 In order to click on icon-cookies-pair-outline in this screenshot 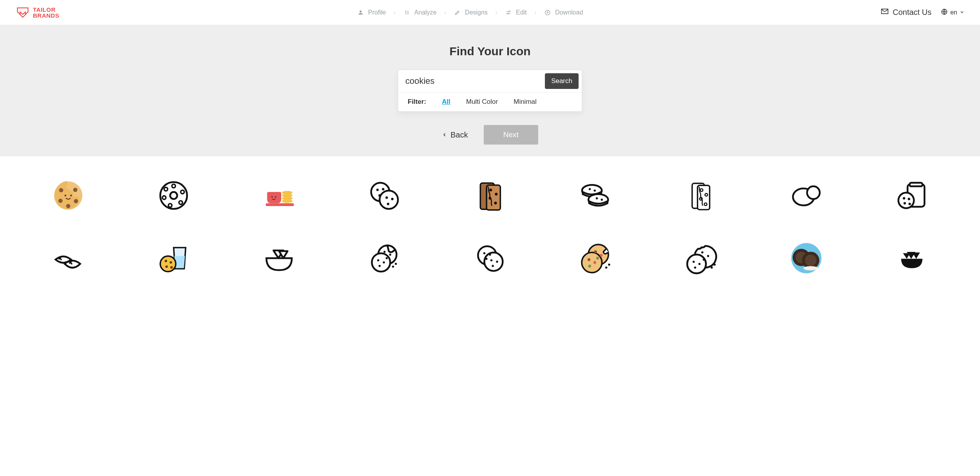, I will do `click(385, 195)`.